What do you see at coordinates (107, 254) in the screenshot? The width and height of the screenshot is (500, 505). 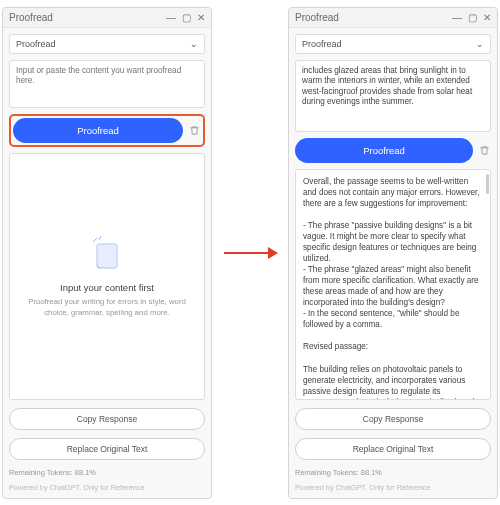 I see `empty-state-icon` at bounding box center [107, 254].